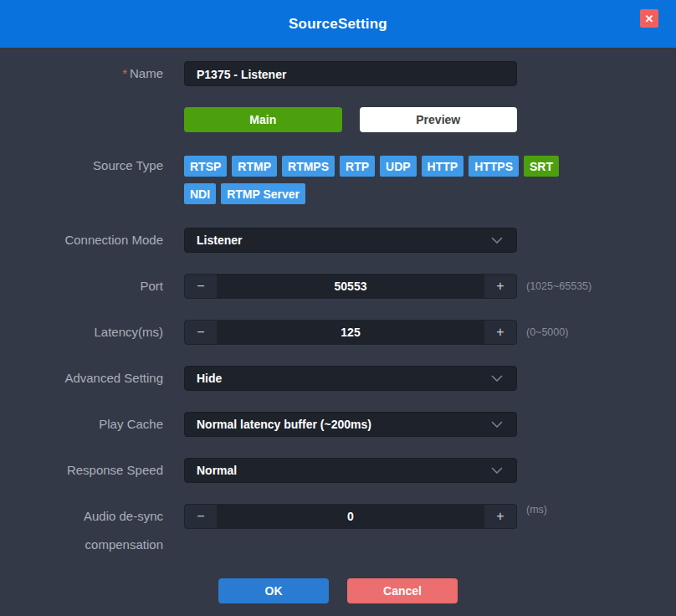 The height and width of the screenshot is (616, 676). What do you see at coordinates (541, 166) in the screenshot?
I see `source-type-tag-srt: SRT` at bounding box center [541, 166].